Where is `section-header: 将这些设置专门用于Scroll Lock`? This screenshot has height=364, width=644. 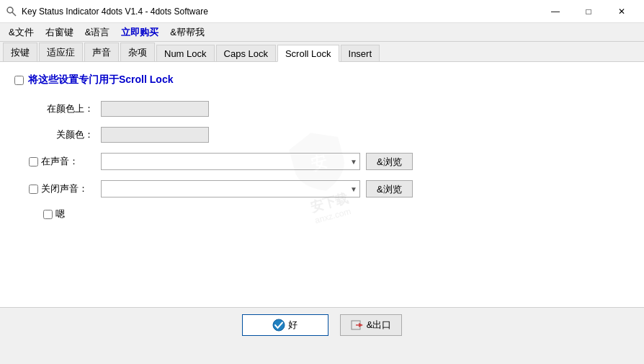
section-header: 将这些设置专门用于Scroll Lock is located at coordinates (322, 80).